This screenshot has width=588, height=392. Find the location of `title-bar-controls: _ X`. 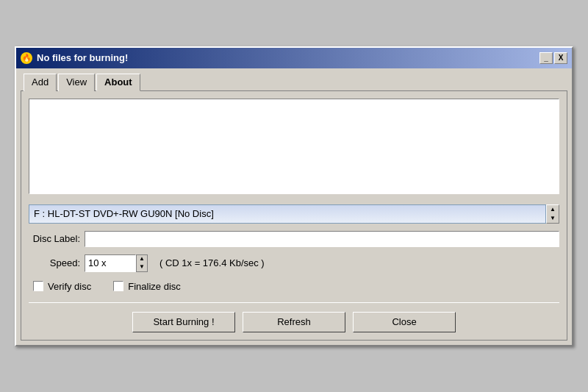

title-bar-controls: _ X is located at coordinates (553, 58).